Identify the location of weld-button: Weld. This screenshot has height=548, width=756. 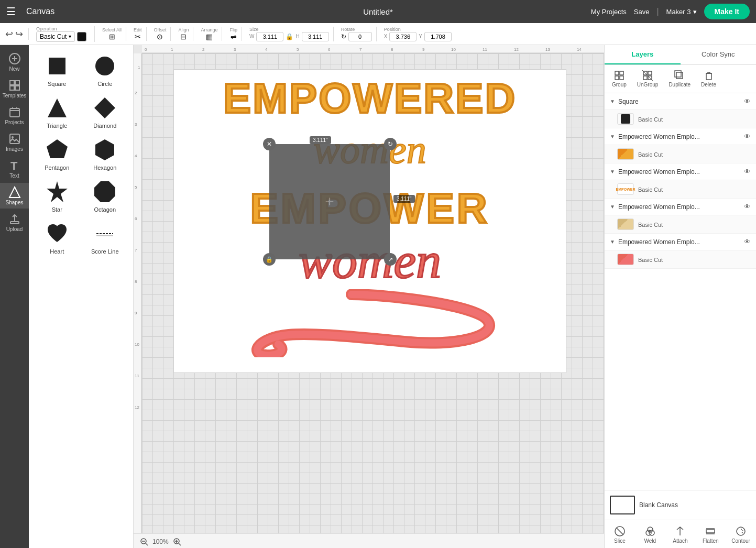
(650, 534).